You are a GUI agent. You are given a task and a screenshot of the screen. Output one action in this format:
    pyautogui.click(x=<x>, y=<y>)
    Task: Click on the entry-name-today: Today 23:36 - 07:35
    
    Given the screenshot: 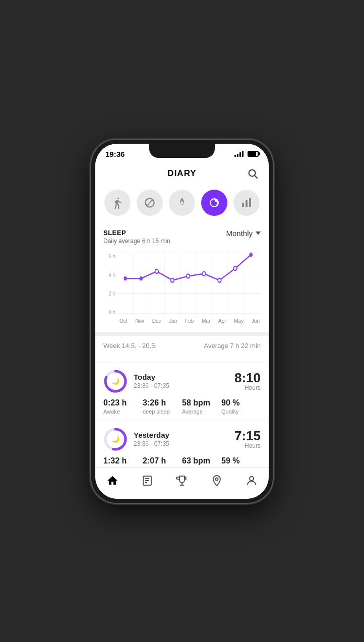 What is the action you would take?
    pyautogui.click(x=151, y=381)
    